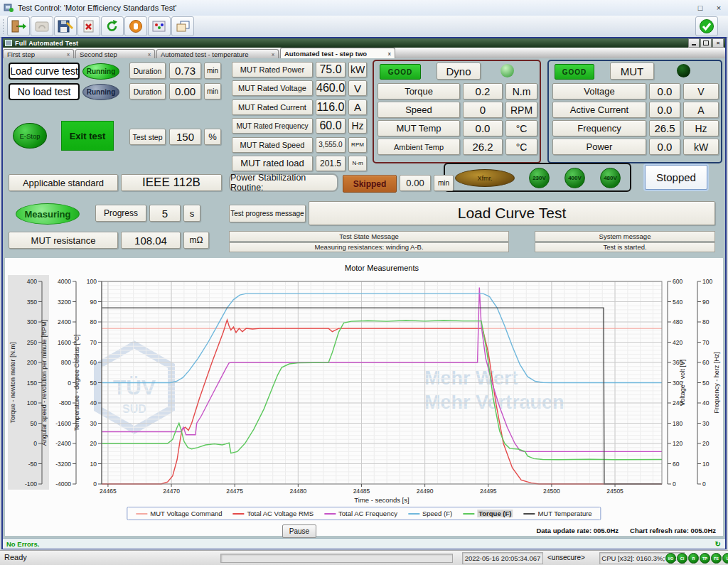 This screenshot has width=728, height=565. What do you see at coordinates (626, 530) in the screenshot?
I see `chart-rates: Data update rate: 005.0Hz Chart refresh …` at bounding box center [626, 530].